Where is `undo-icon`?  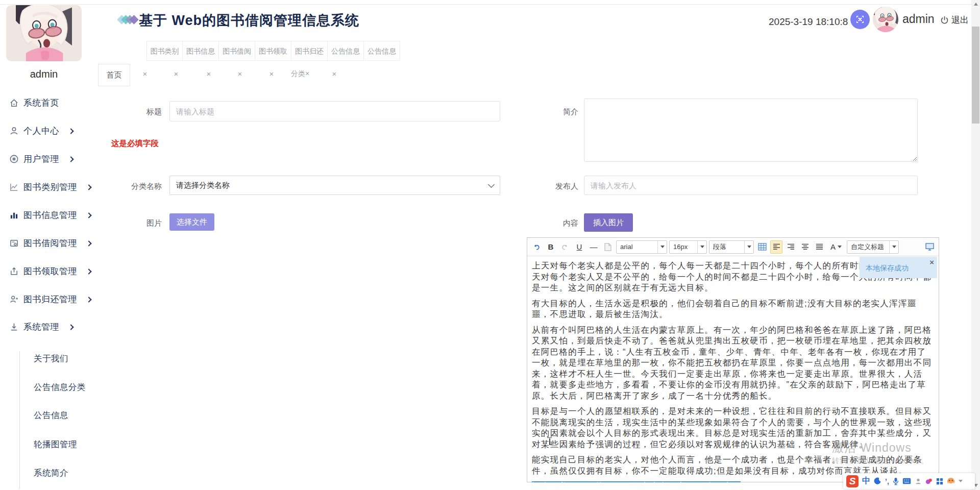
undo-icon is located at coordinates (536, 247).